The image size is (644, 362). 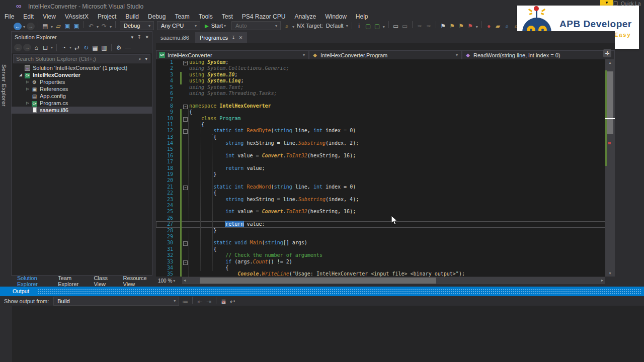 I want to click on tree-item-properties: ▷⚙Properties, so click(x=82, y=82).